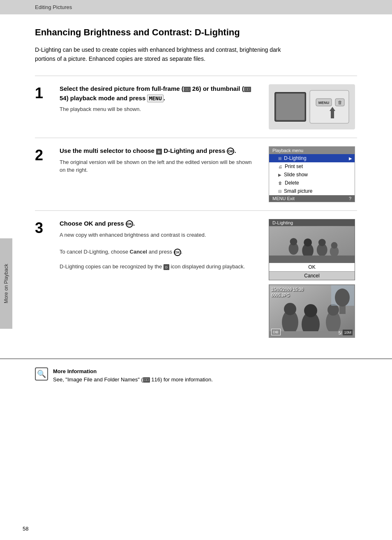 The height and width of the screenshot is (540, 392). What do you see at coordinates (231, 151) in the screenshot?
I see `ok-circle-btn: OK` at bounding box center [231, 151].